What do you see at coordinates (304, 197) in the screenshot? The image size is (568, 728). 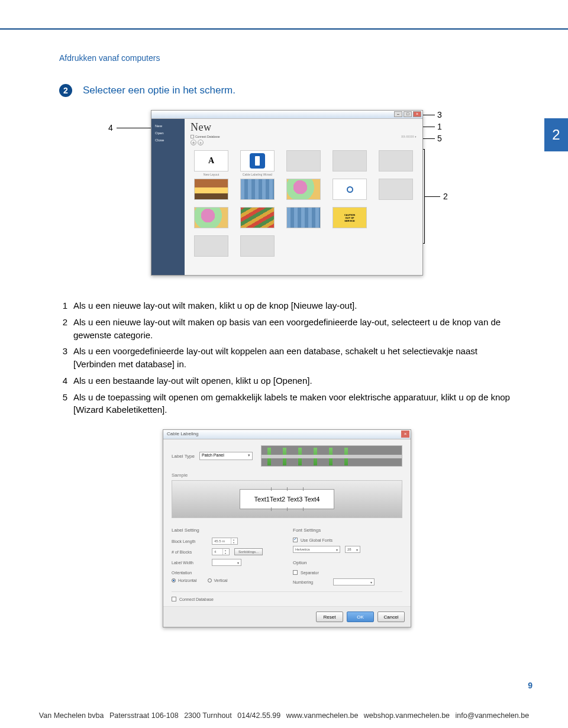 I see `app-main: New Connect Database XX-XXXX ▾ + ›` at bounding box center [304, 197].